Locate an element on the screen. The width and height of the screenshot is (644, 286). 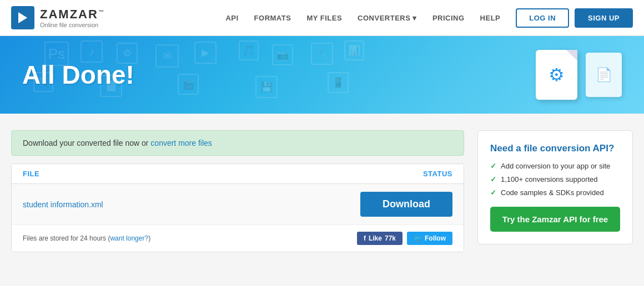
logo-icon is located at coordinates (23, 18).